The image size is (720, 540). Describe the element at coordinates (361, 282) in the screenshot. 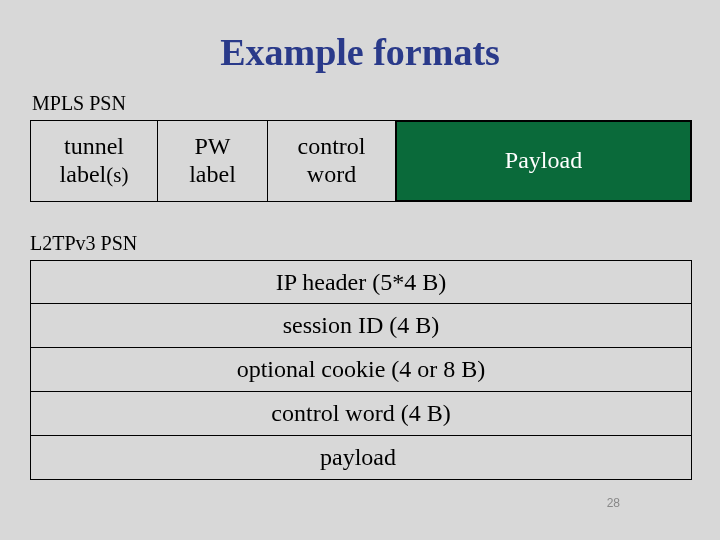

I see `l2tp-row-ip-header: IP header (5*4 B)` at that location.